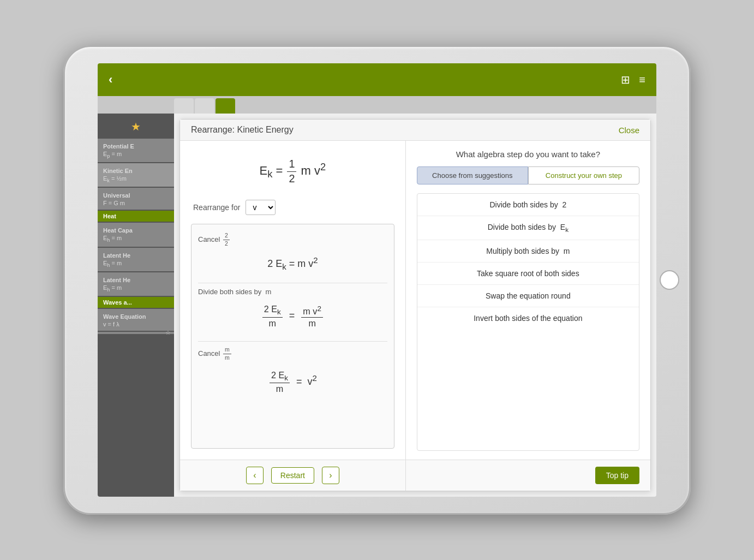  What do you see at coordinates (136, 155) in the screenshot?
I see `sidebar-formula: Ep = m` at bounding box center [136, 155].